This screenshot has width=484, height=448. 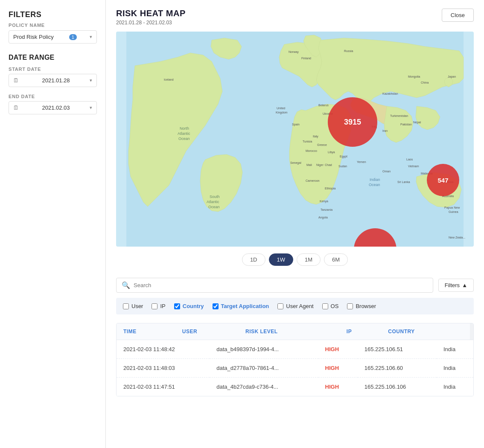 I want to click on filter-user: User, so click(x=133, y=306).